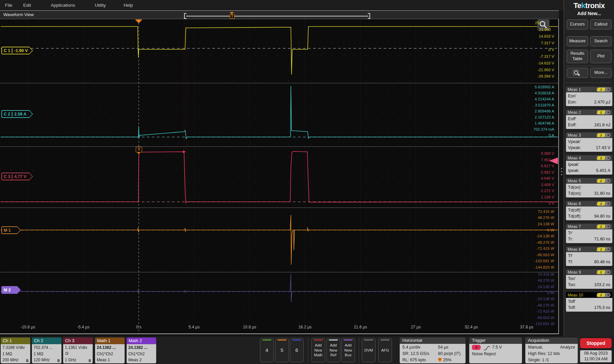 This screenshot has width=614, height=364. Describe the element at coordinates (443, 347) in the screenshot. I see `horizontal-span: 54 µs` at that location.